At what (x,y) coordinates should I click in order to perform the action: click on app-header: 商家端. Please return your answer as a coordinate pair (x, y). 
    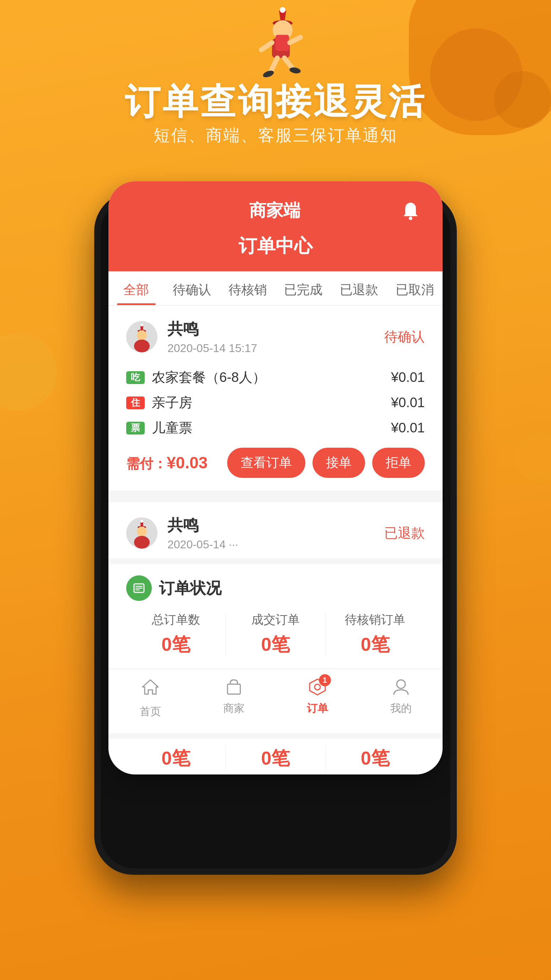
    Looking at the image, I should click on (275, 206).